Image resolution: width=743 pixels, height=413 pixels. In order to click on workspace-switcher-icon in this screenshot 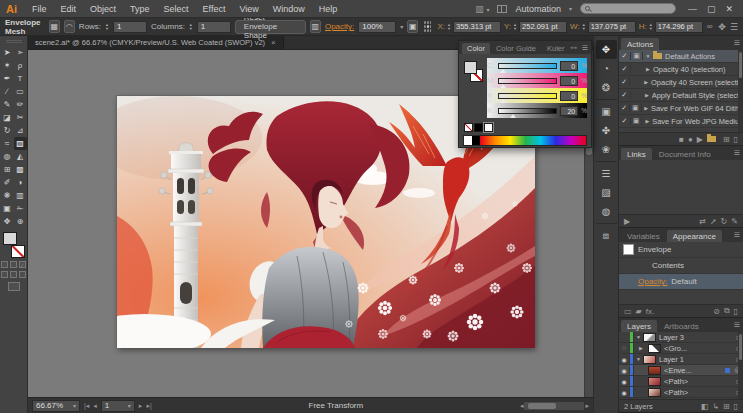, I will do `click(502, 9)`.